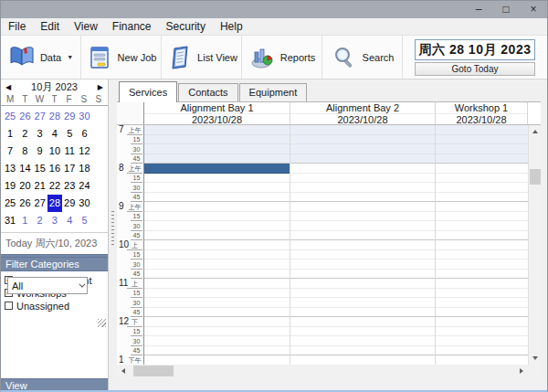  Describe the element at coordinates (25, 152) in the screenshot. I see `calendar-day: 8` at that location.